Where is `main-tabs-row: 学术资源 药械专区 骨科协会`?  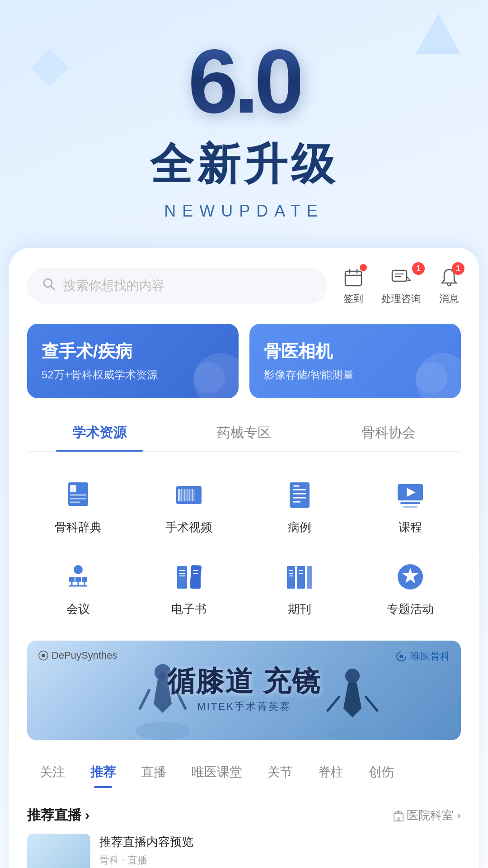
main-tabs-row: 学术资源 药械专区 骨科协会 is located at coordinates (244, 433).